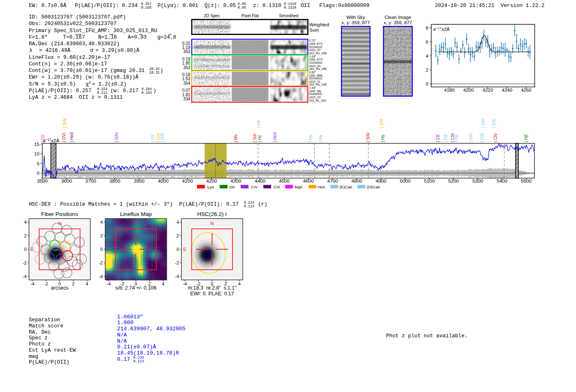  I want to click on svg-text: Phot z plot not available., so click(427, 336).